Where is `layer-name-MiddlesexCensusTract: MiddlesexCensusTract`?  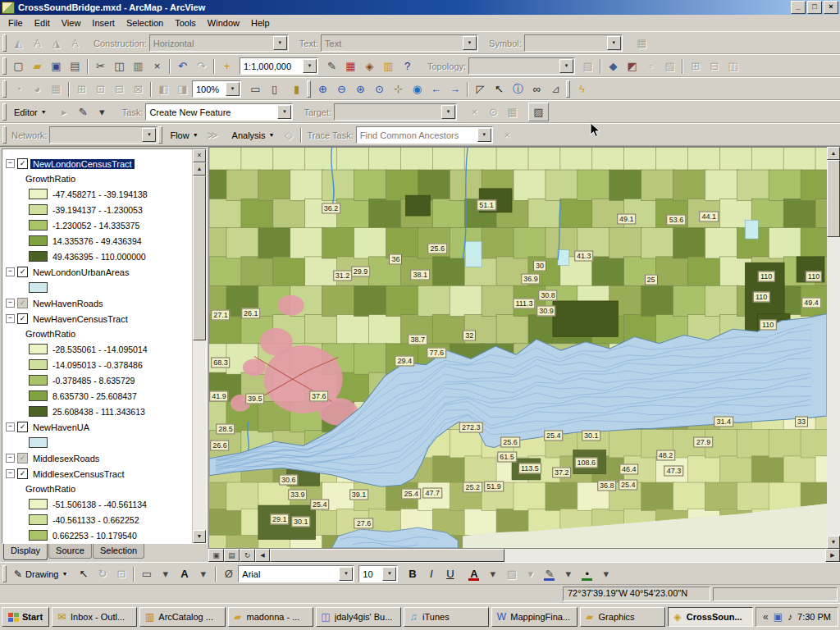
layer-name-MiddlesexCensusTract: MiddlesexCensusTract is located at coordinates (79, 474).